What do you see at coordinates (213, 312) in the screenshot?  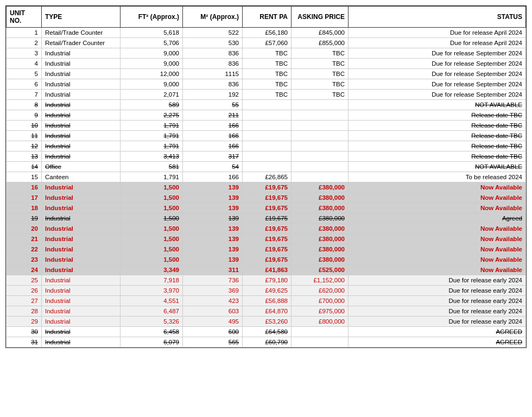 I see `data-cell: 603` at bounding box center [213, 312].